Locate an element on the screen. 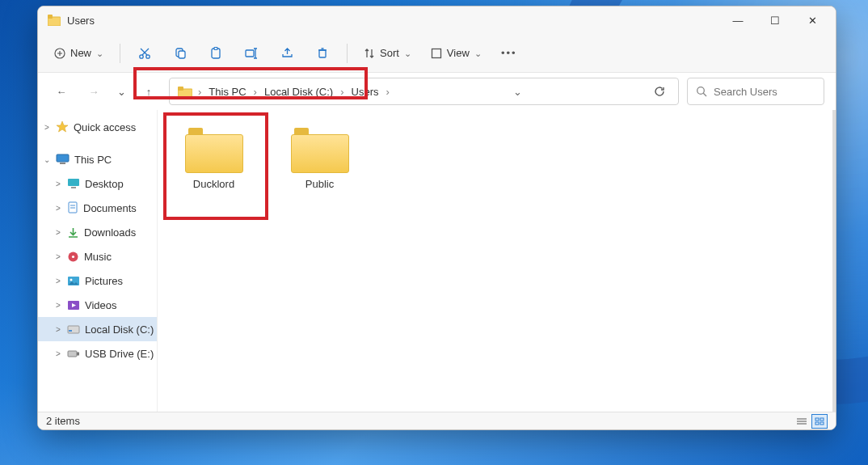  minimize-button: — is located at coordinates (738, 20).